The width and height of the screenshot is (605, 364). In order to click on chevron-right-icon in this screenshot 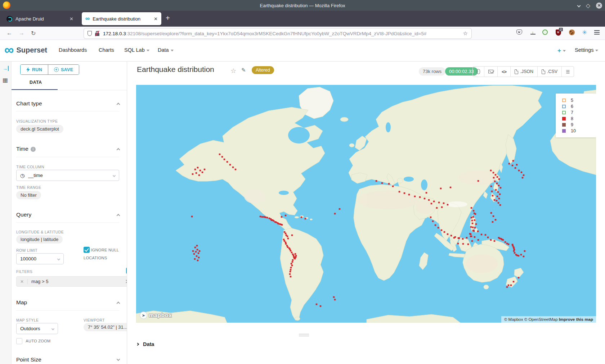, I will do `click(138, 344)`.